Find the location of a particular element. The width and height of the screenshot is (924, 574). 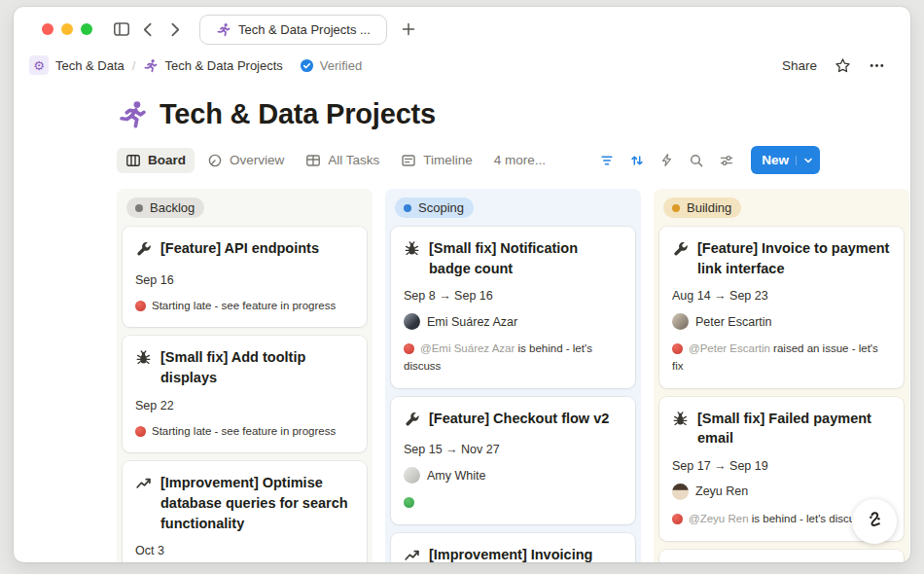

status-mention: @Peter Escartin is located at coordinates (729, 348).